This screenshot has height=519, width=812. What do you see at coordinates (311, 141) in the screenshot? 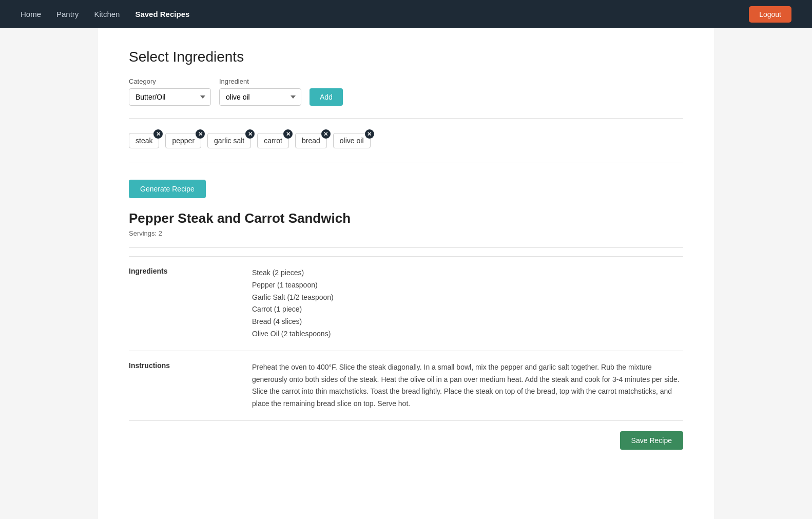
I see `tag-bread: bread ✕` at bounding box center [311, 141].